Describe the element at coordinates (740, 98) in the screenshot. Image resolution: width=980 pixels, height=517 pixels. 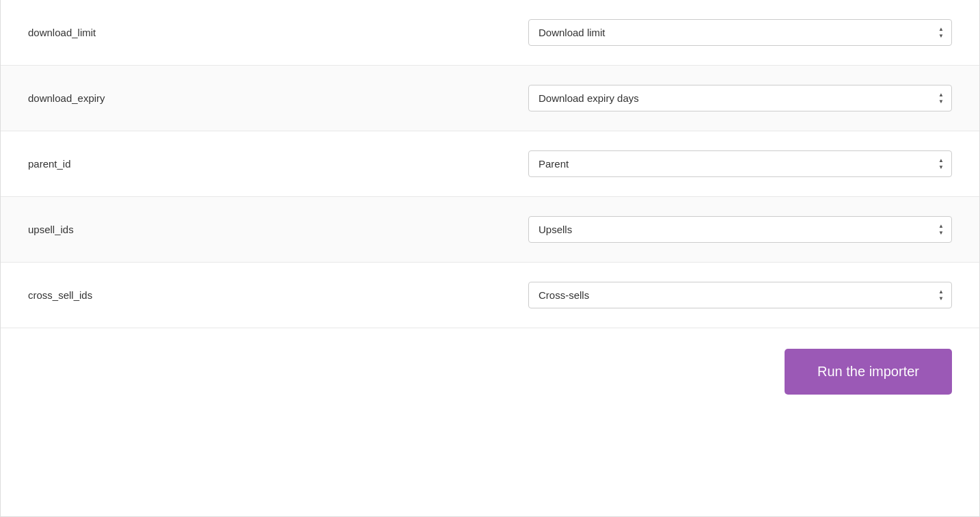
I see `select-download-expiry: Download expiry days` at that location.